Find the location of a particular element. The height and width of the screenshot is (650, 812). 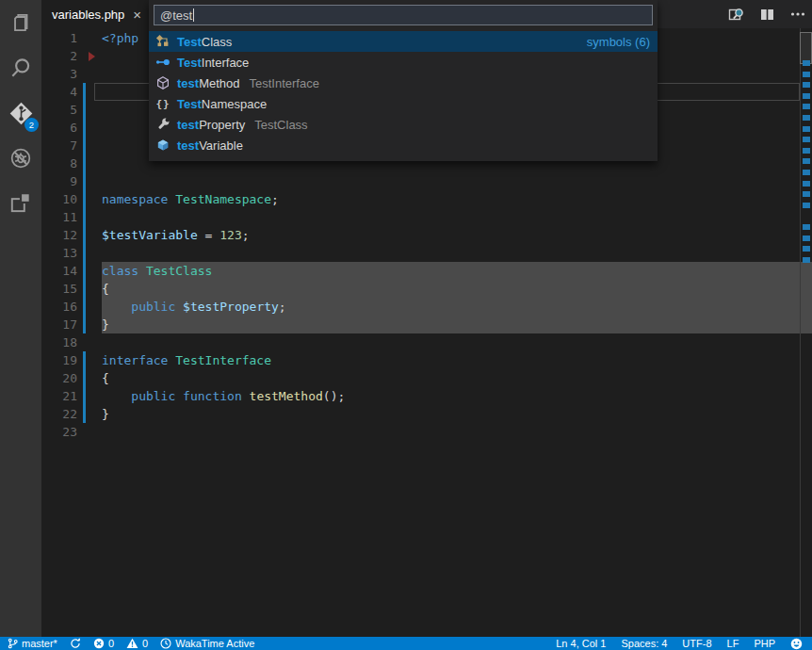

code-line-9: 9 is located at coordinates (427, 181).